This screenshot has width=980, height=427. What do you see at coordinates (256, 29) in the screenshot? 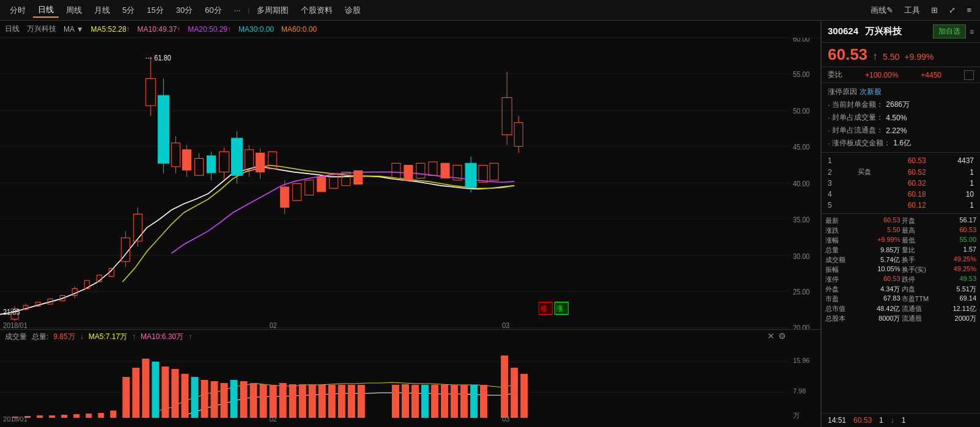
I see `ma30-label: MA30:0.00` at bounding box center [256, 29].